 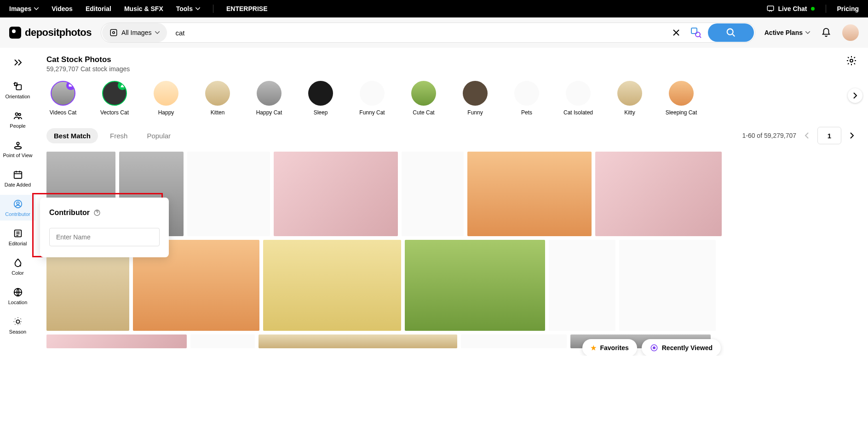 What do you see at coordinates (188, 9) in the screenshot?
I see `nav-tools: Tools` at bounding box center [188, 9].